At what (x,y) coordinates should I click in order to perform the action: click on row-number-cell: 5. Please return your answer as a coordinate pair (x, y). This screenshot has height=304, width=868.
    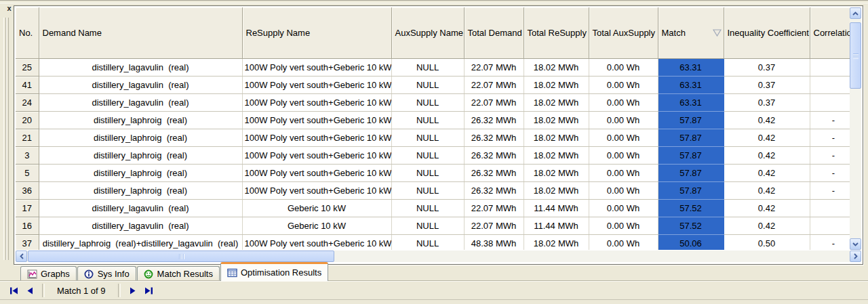
    Looking at the image, I should click on (27, 173).